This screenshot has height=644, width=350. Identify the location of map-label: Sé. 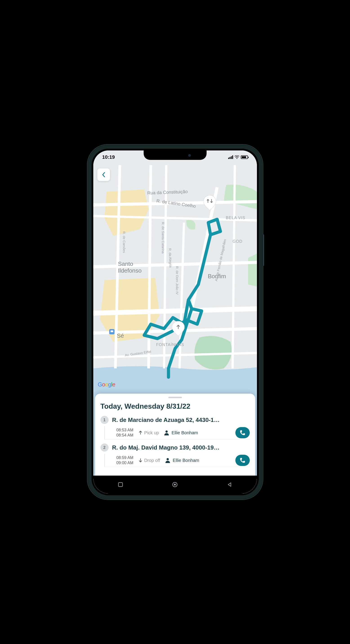
(121, 336).